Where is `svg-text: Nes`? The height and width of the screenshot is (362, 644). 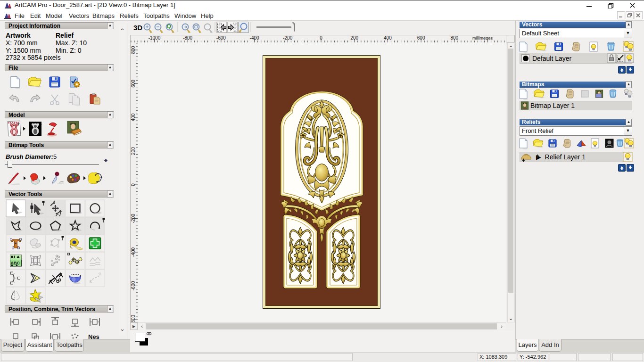 svg-text: Nes is located at coordinates (94, 337).